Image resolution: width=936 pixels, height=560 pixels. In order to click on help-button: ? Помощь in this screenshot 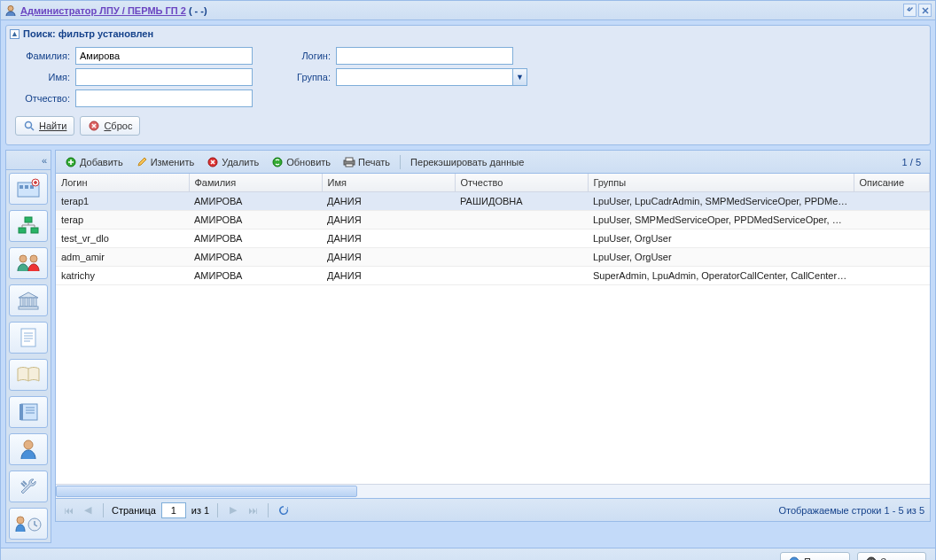, I will do `click(815, 556)`.